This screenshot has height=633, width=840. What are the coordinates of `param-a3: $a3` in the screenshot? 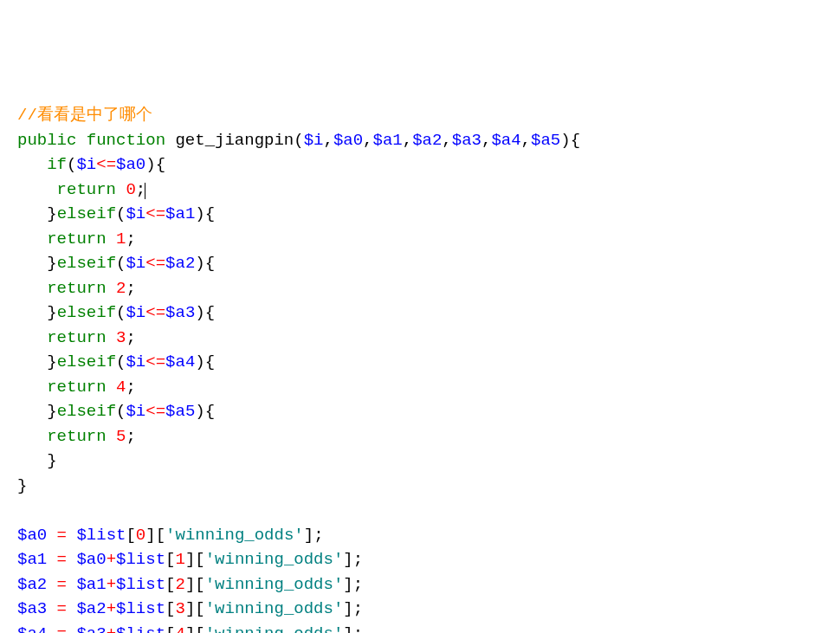 It's located at (467, 140).